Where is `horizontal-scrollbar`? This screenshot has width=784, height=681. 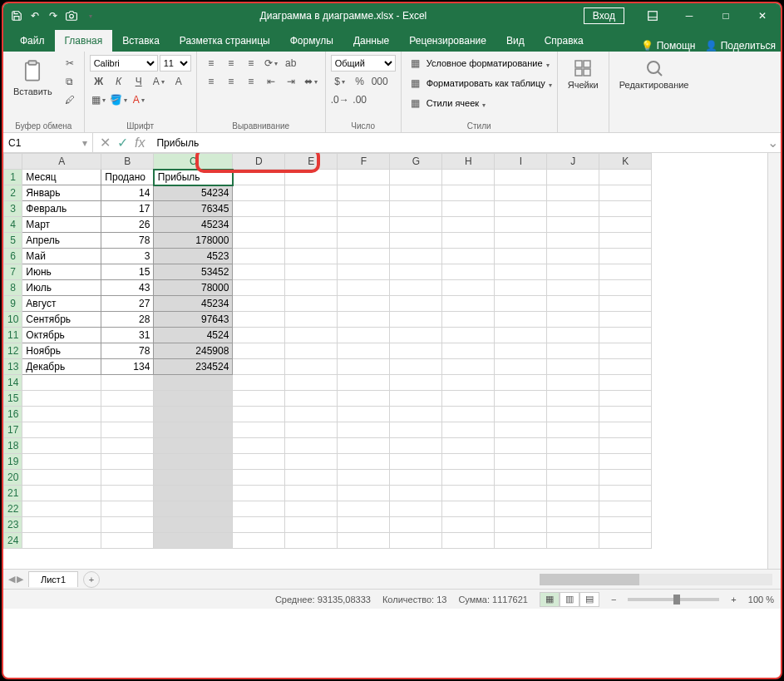 horizontal-scrollbar is located at coordinates (441, 580).